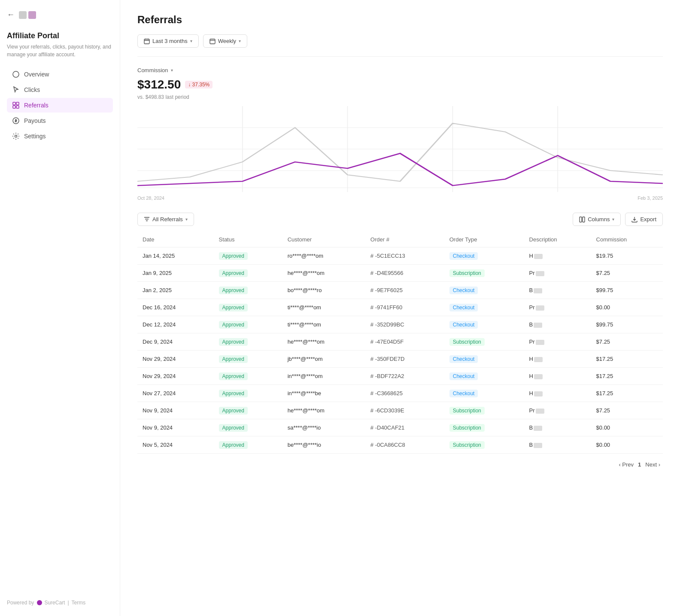 The width and height of the screenshot is (680, 616). What do you see at coordinates (35, 121) in the screenshot?
I see `nav-label-payouts: Payouts` at bounding box center [35, 121].